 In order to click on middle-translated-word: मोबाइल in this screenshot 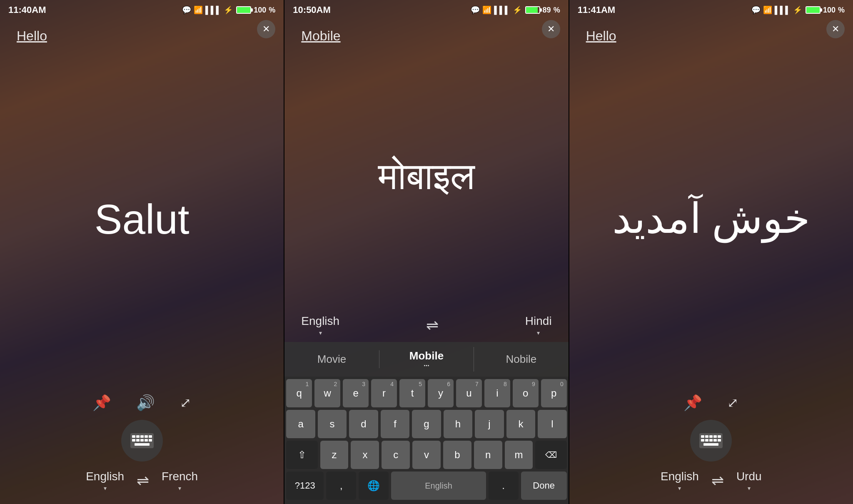, I will do `click(426, 177)`.